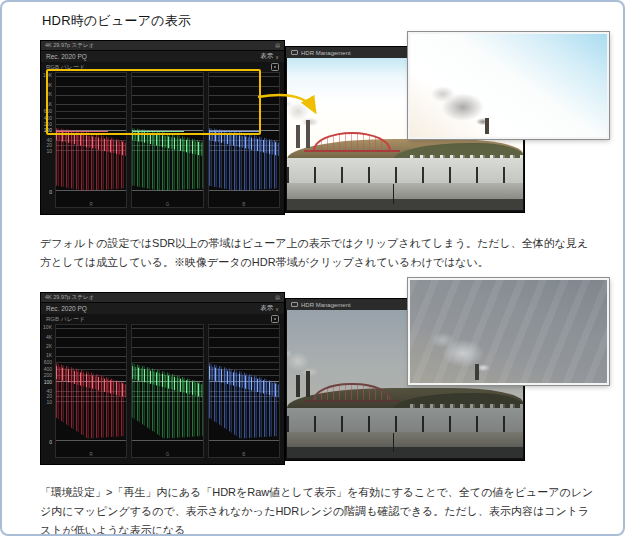  What do you see at coordinates (91, 391) in the screenshot?
I see `waveform-red-channel: R` at bounding box center [91, 391].